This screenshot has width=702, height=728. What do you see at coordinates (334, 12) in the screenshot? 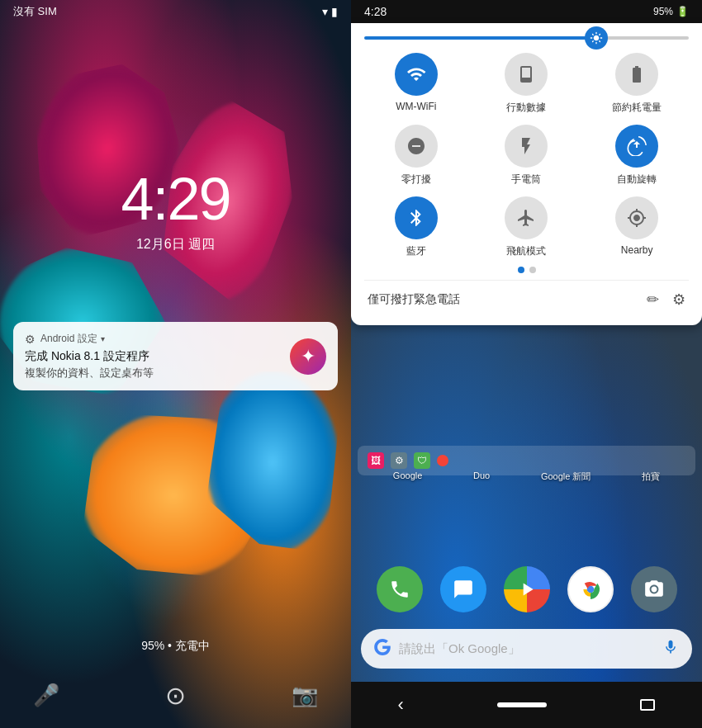
I see `battery-status-icon: ▮` at bounding box center [334, 12].